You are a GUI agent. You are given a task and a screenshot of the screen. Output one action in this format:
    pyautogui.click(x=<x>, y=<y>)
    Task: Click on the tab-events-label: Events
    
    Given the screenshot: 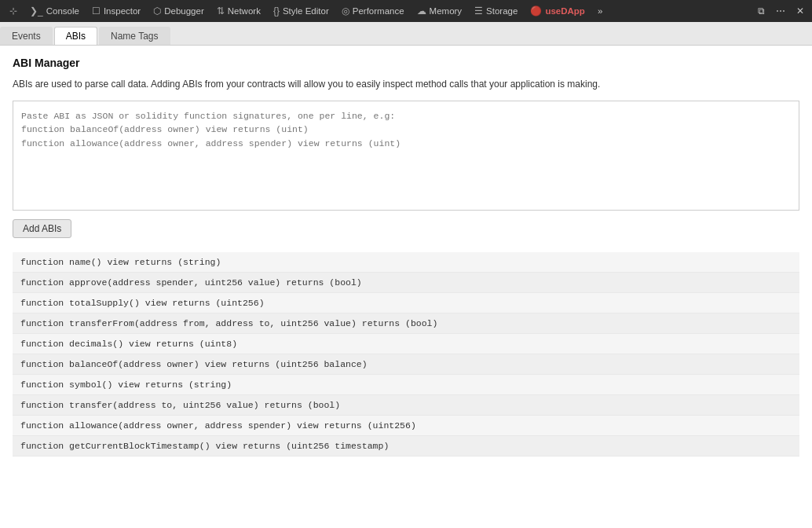 What is the action you would take?
    pyautogui.click(x=27, y=36)
    